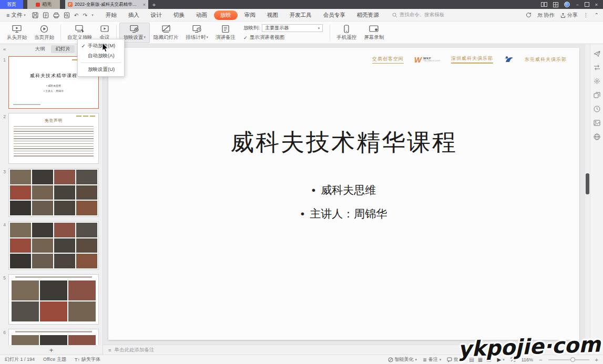 The width and height of the screenshot is (603, 364). Describe the element at coordinates (334, 15) in the screenshot. I see `tab-membership: 会员专享` at that location.